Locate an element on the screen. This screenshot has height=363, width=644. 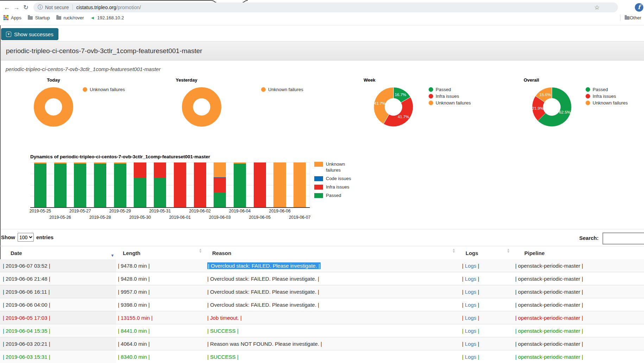
table-row: | 2019-06-07 03:52 || 9478.0 min || Over… is located at coordinates (322, 266).